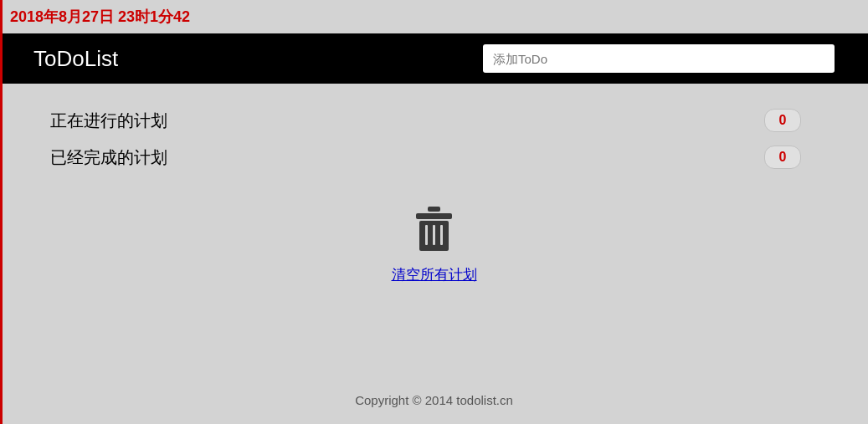 This screenshot has height=424, width=868. Describe the element at coordinates (75, 59) in the screenshot. I see `app-title: ToDoList` at that location.